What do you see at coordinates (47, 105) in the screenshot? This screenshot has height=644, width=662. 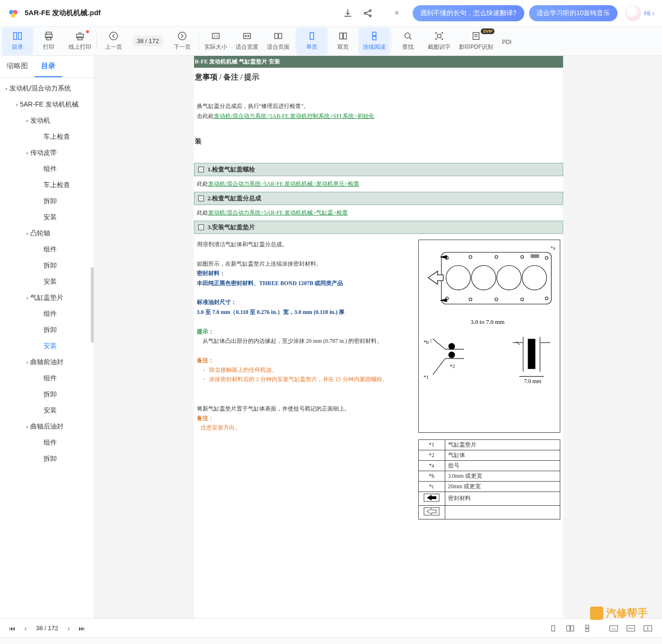 I see `toc-item: ▾5AR-FE 发动机机械` at bounding box center [47, 105].